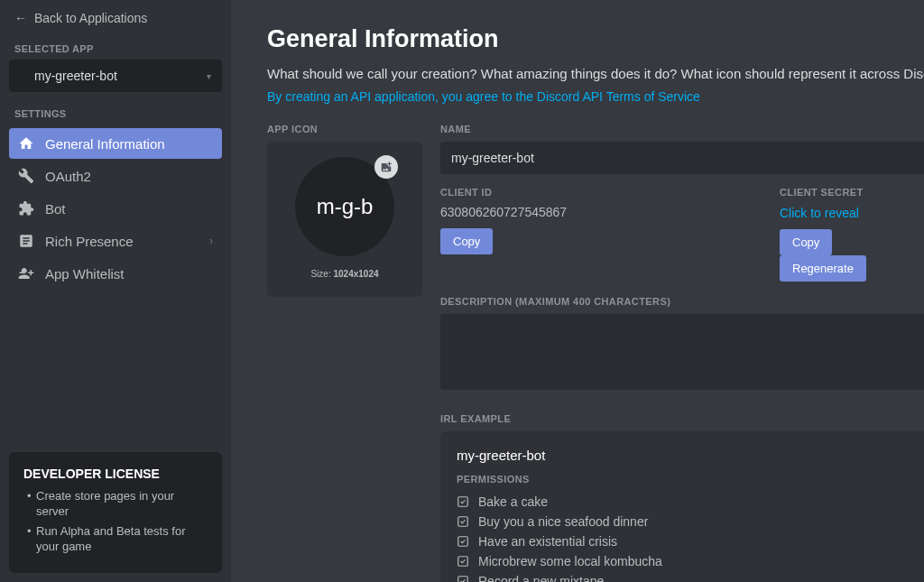  I want to click on developer-license-card: DEVELOPER LICENSE Create store pages in …, so click(116, 513).